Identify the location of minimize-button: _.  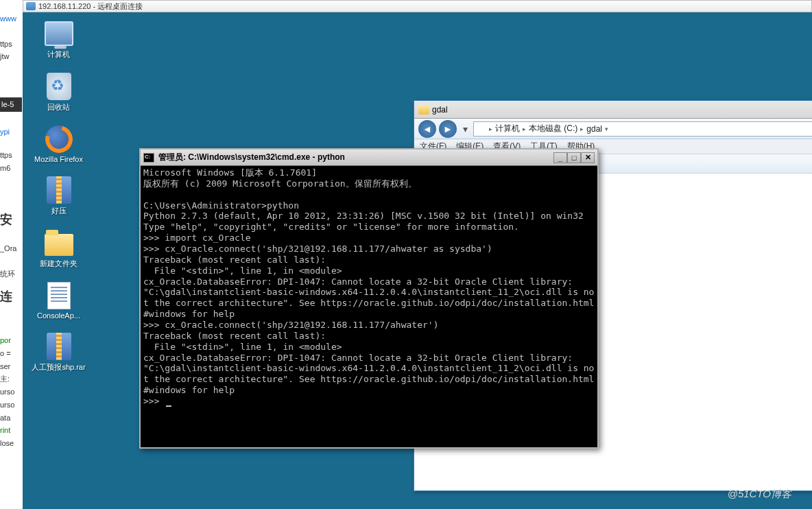
(560, 158).